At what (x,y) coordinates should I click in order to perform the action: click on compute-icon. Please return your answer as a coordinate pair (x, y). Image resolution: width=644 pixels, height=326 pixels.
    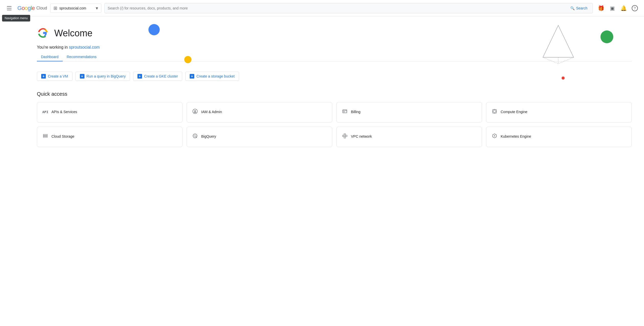
    Looking at the image, I should click on (495, 112).